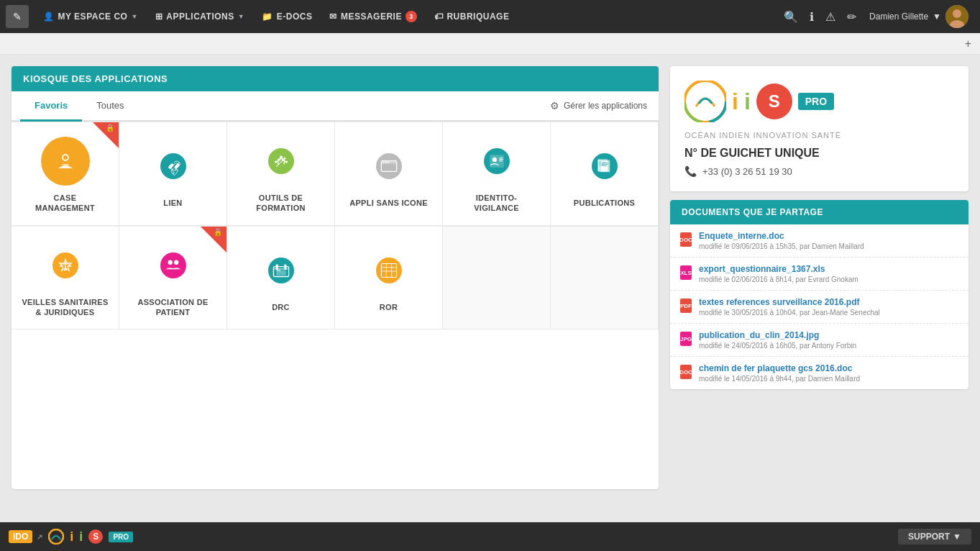 Image resolution: width=980 pixels, height=551 pixels. I want to click on support-button: SUPPORT ▼, so click(935, 537).